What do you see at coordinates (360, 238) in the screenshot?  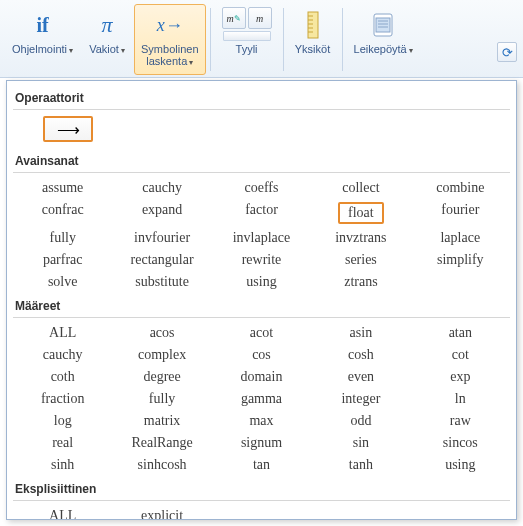 I see `keyword-invztrans: invztrans` at bounding box center [360, 238].